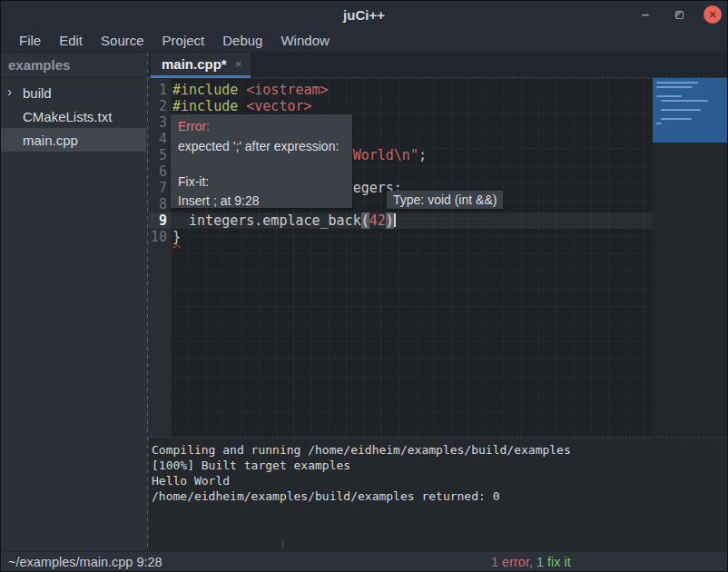  Describe the element at coordinates (713, 15) in the screenshot. I see `close-button: ✕` at that location.